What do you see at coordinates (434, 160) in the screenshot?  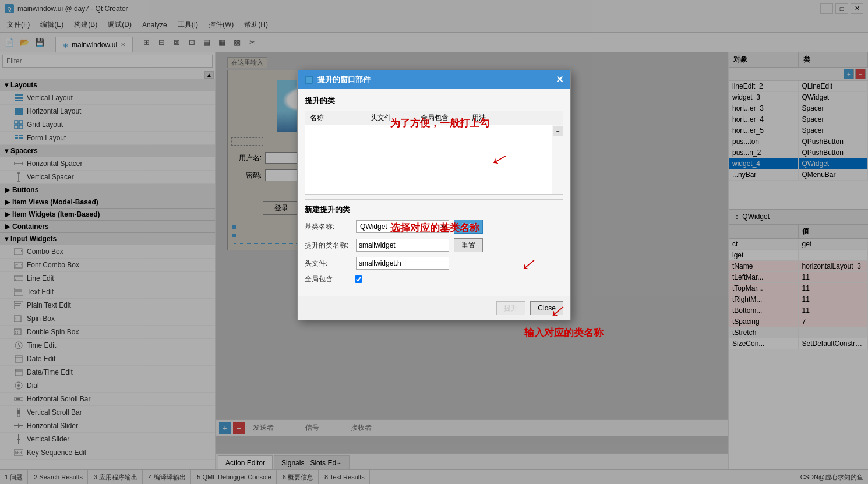 I see `promoted-class-table: −` at bounding box center [434, 160].